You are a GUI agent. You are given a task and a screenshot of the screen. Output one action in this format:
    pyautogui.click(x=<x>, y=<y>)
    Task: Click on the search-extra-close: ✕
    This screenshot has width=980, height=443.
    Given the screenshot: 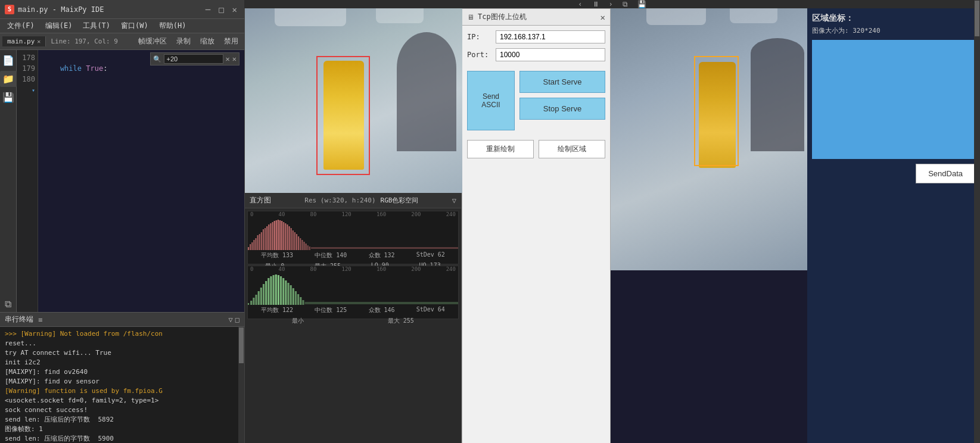 What is the action you would take?
    pyautogui.click(x=235, y=59)
    